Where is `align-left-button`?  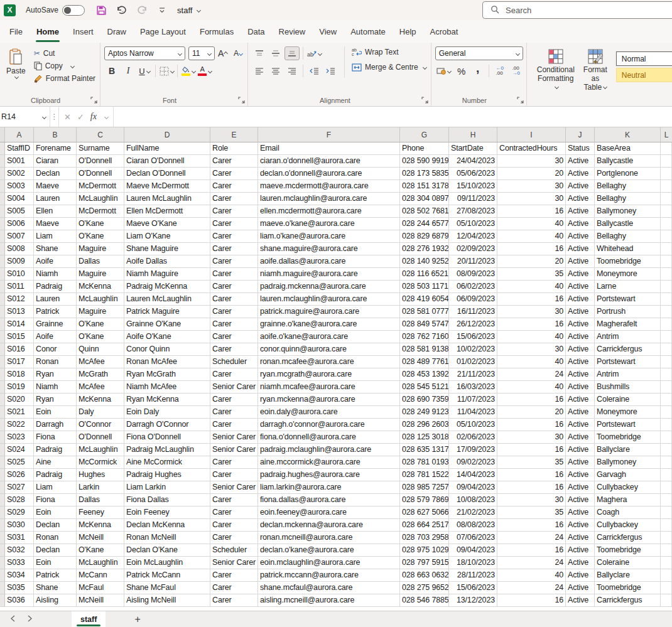 align-left-button is located at coordinates (259, 71).